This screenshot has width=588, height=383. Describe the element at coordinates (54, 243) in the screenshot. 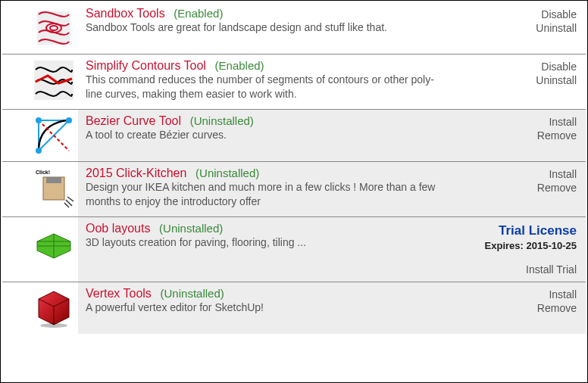

I see `oob-layouts-icon` at that location.